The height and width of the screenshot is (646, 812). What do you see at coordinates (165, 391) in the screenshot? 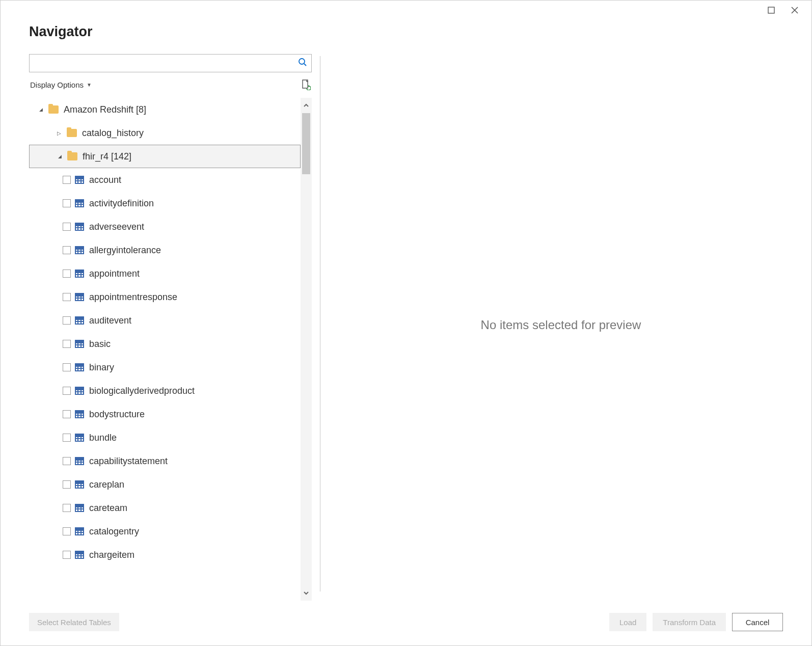
I see `tree-table: biologicallyderivedproduct` at bounding box center [165, 391].